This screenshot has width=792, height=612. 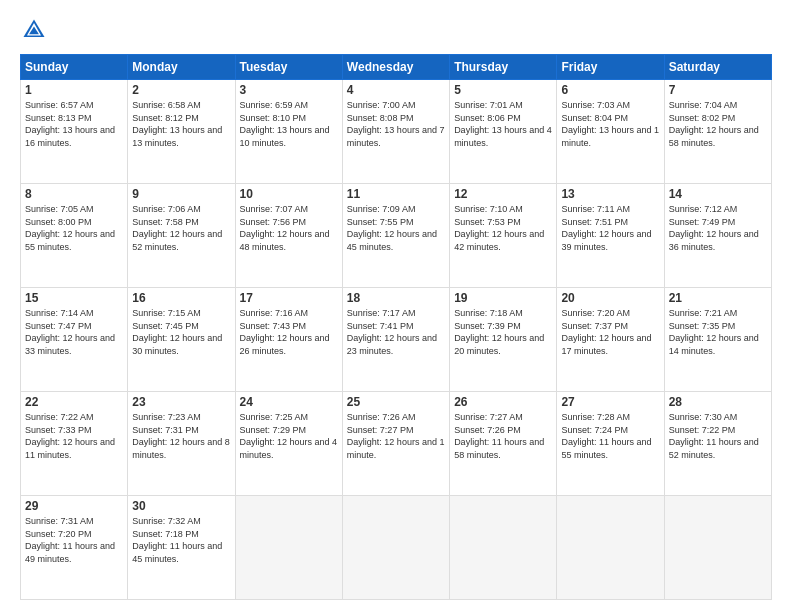 I want to click on calendar-cell: 20 Sunrise: 7:20 AM Sunset: 7:37 PM Dayl…, so click(x=610, y=340).